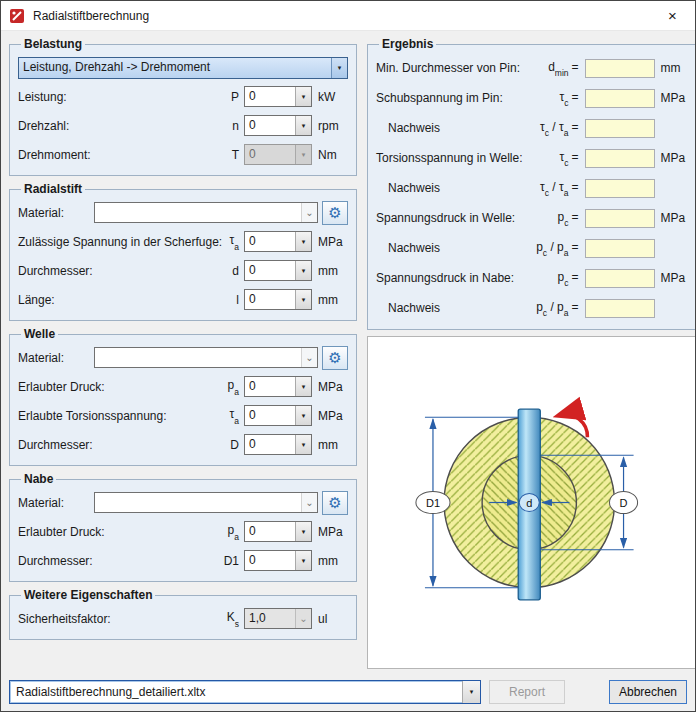 This screenshot has height=712, width=696. I want to click on sicherheitsfaktor-symbol: Ks, so click(228, 618).